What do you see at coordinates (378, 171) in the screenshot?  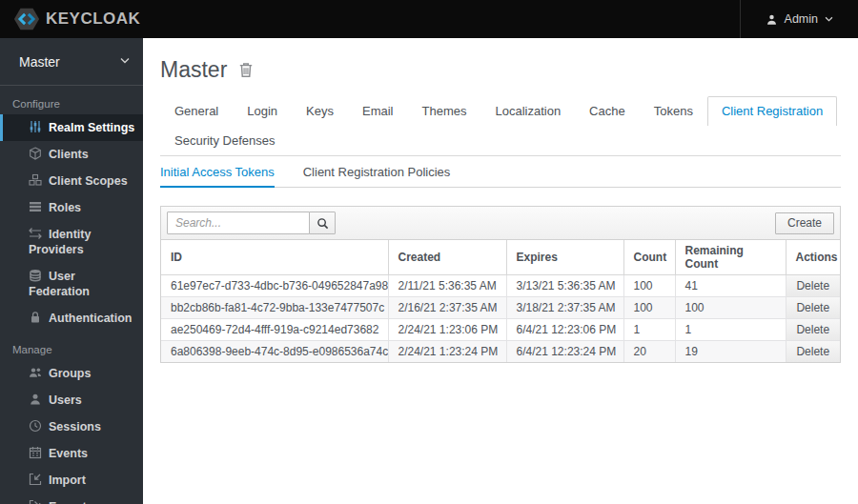 I see `subtab-client-registration-policies: Client Registration Policies` at bounding box center [378, 171].